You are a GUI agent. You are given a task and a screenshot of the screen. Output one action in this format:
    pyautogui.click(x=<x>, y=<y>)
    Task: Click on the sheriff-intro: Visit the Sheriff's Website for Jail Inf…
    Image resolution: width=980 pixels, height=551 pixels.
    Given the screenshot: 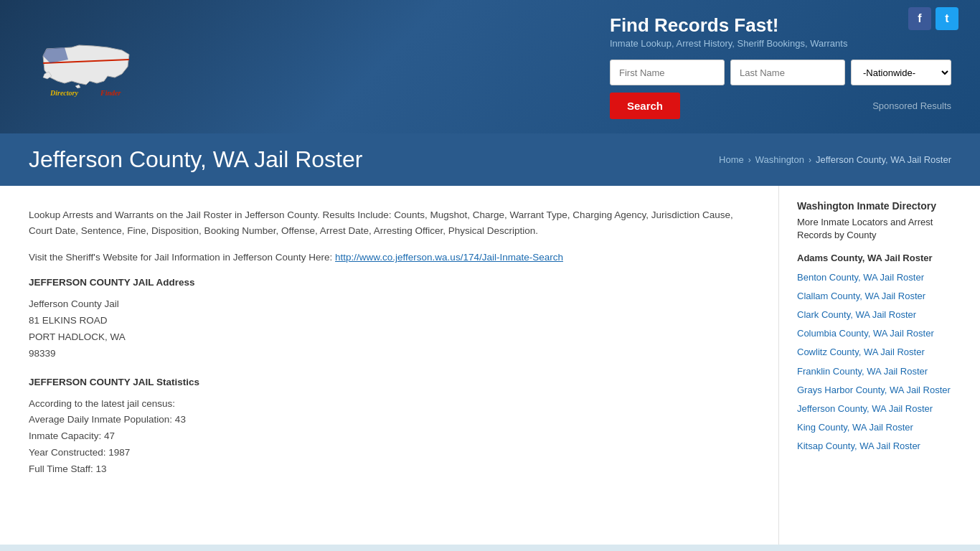 What is the action you would take?
    pyautogui.click(x=389, y=258)
    